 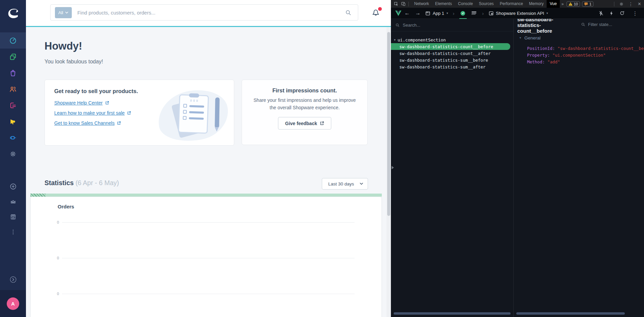 What do you see at coordinates (631, 4) in the screenshot?
I see `devtools-menu-icon: ⋮` at bounding box center [631, 4].